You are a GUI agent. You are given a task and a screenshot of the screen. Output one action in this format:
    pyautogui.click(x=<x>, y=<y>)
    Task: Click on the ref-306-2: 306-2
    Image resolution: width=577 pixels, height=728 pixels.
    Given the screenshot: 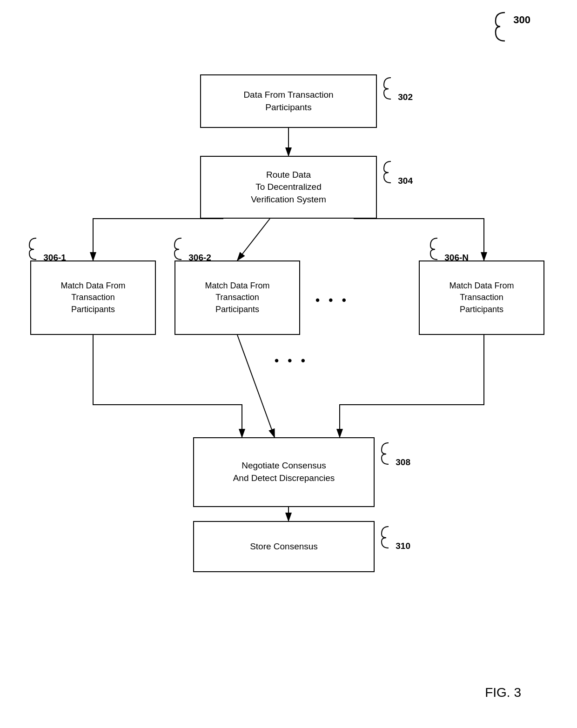 What is the action you would take?
    pyautogui.click(x=192, y=250)
    